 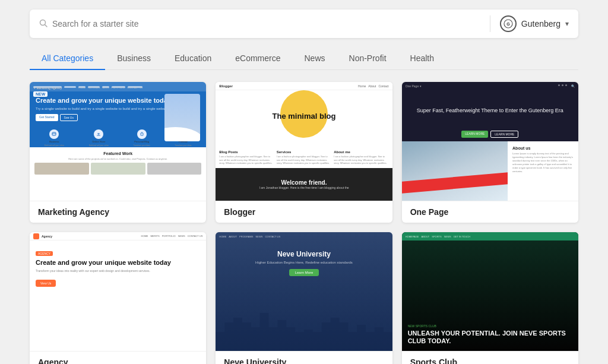 What do you see at coordinates (271, 24) in the screenshot?
I see `search-input` at bounding box center [271, 24].